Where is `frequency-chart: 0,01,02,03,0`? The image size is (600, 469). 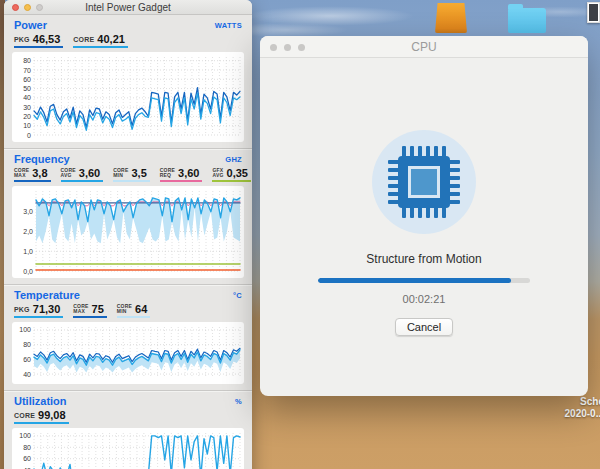 frequency-chart: 0,01,02,03,0 is located at coordinates (128, 232).